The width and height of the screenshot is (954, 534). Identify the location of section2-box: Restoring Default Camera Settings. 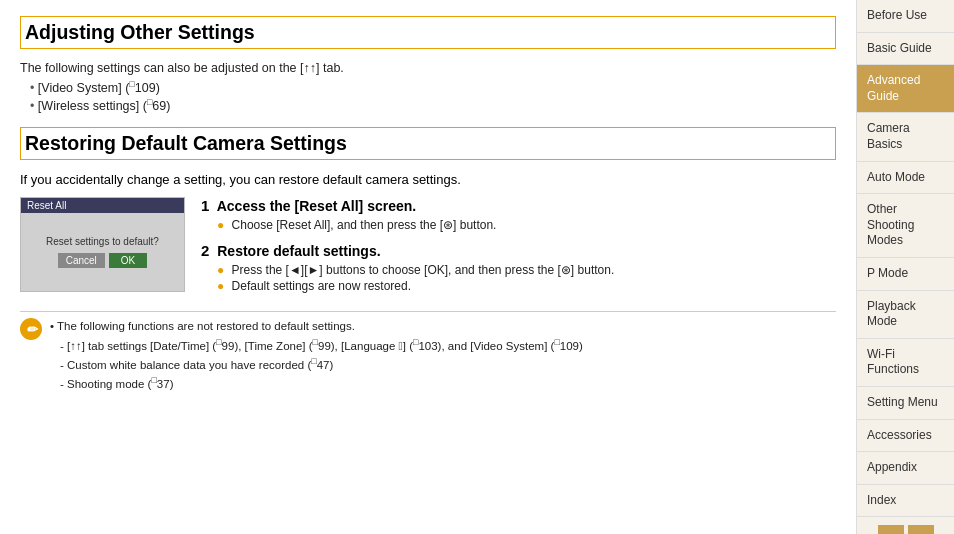
(428, 144).